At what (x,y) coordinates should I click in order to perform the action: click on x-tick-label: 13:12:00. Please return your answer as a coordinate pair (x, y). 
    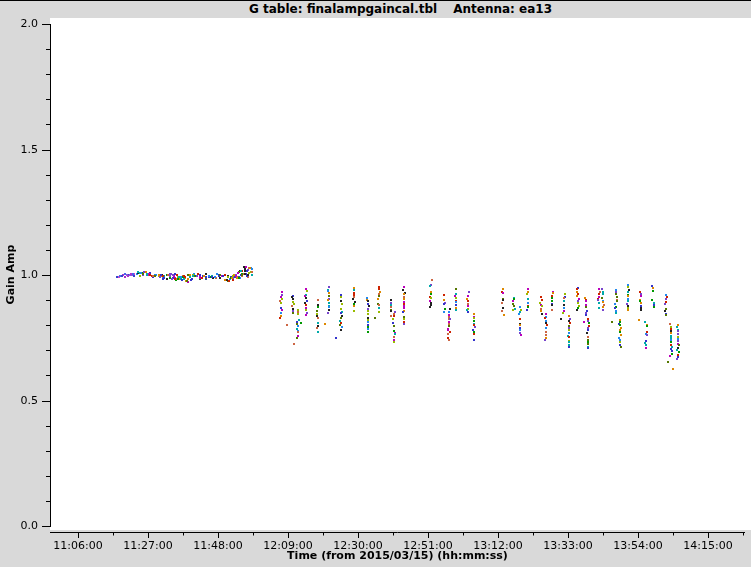
    Looking at the image, I should click on (498, 546).